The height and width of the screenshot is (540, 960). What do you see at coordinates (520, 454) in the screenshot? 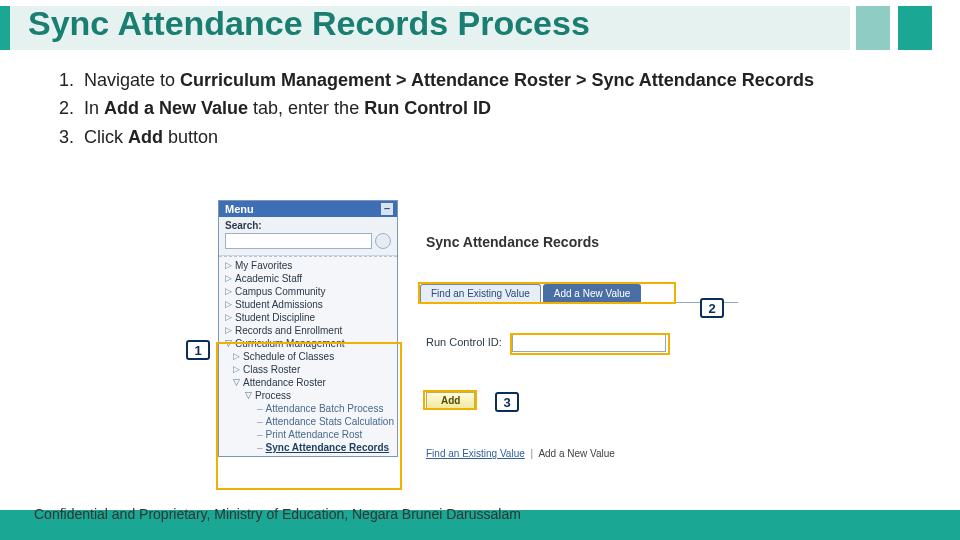
I see `mode-links: Find an Existing Value | Add a New Value` at bounding box center [520, 454].